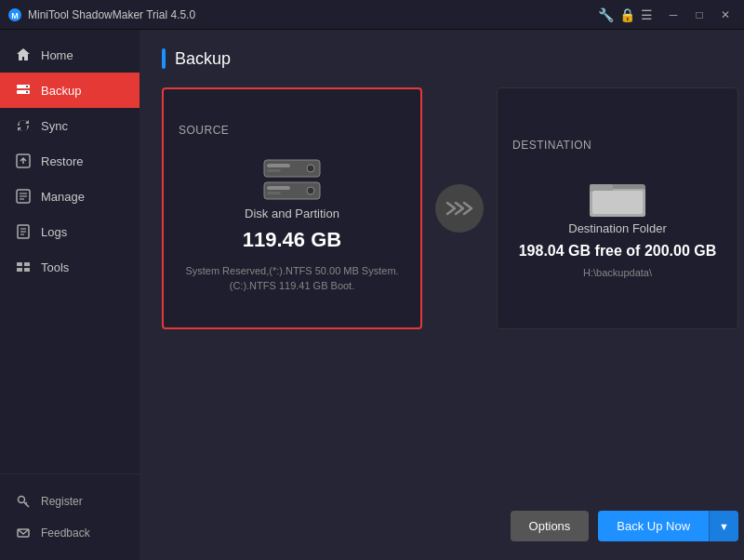 The image size is (744, 560). What do you see at coordinates (70, 232) in the screenshot?
I see `sidebar-item-logs: Logs` at bounding box center [70, 232].